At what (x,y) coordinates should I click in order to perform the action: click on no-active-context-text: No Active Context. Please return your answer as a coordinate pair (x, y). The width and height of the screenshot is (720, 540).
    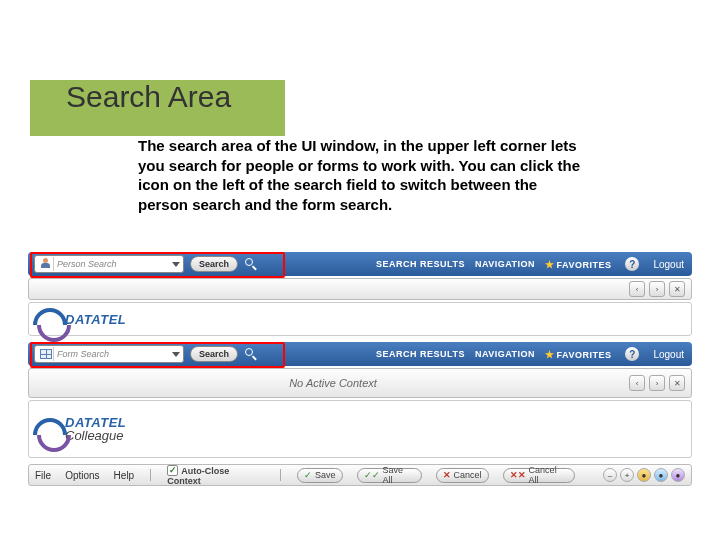
    Looking at the image, I should click on (333, 383).